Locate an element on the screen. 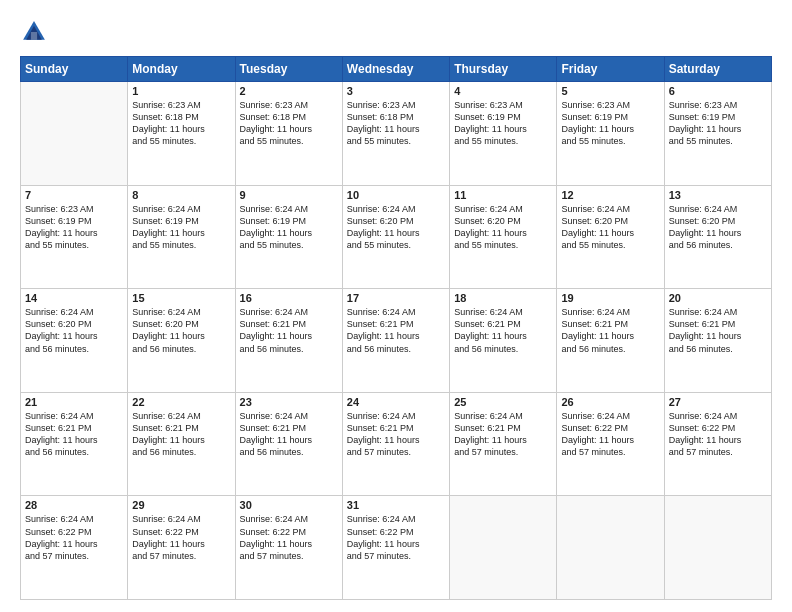 The image size is (792, 612). calendar-cell: 1Sunrise: 6:23 AMSunset: 6:18 PMDaylight… is located at coordinates (182, 134).